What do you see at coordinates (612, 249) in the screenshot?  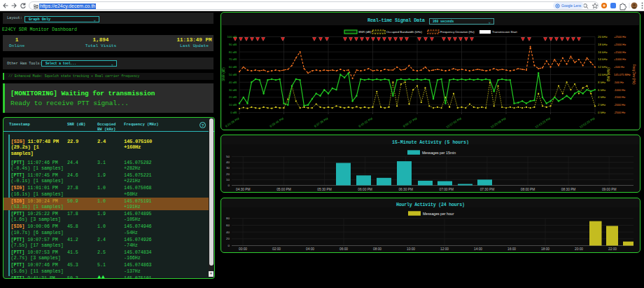 I see `svg-text: 22:00` at bounding box center [612, 249].